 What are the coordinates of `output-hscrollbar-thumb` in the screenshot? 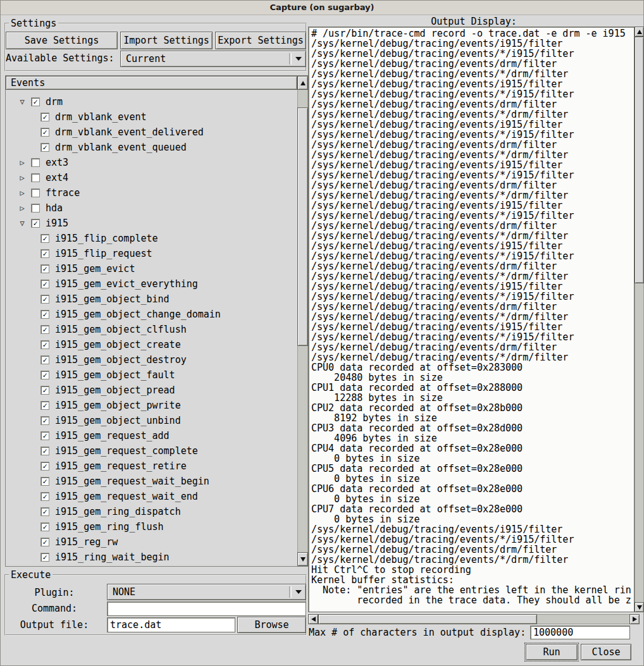 It's located at (428, 619).